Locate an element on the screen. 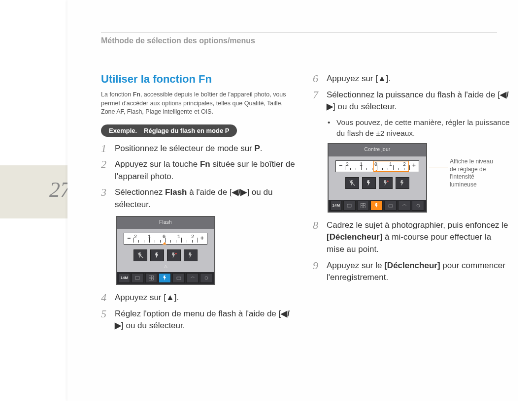 This screenshot has height=401, width=532. t: Appuyez sur la touche is located at coordinates (158, 164).